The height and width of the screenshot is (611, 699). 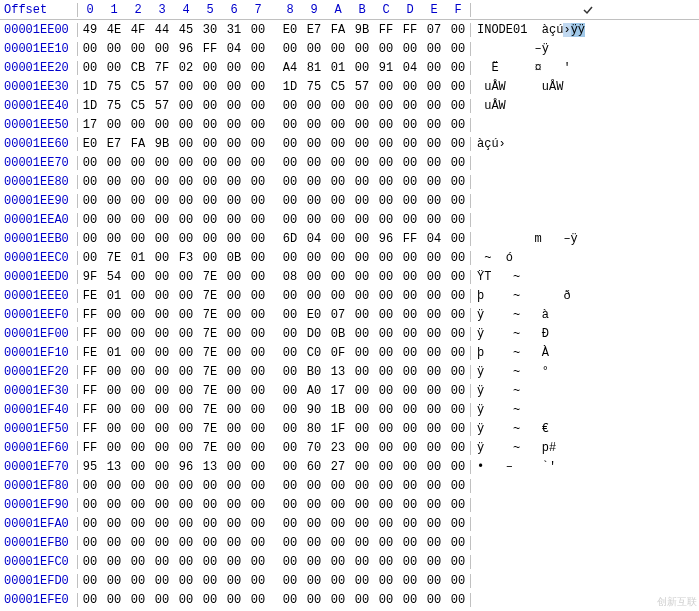 What do you see at coordinates (39, 353) in the screenshot?
I see `offset-cell: 00001EF10` at bounding box center [39, 353].